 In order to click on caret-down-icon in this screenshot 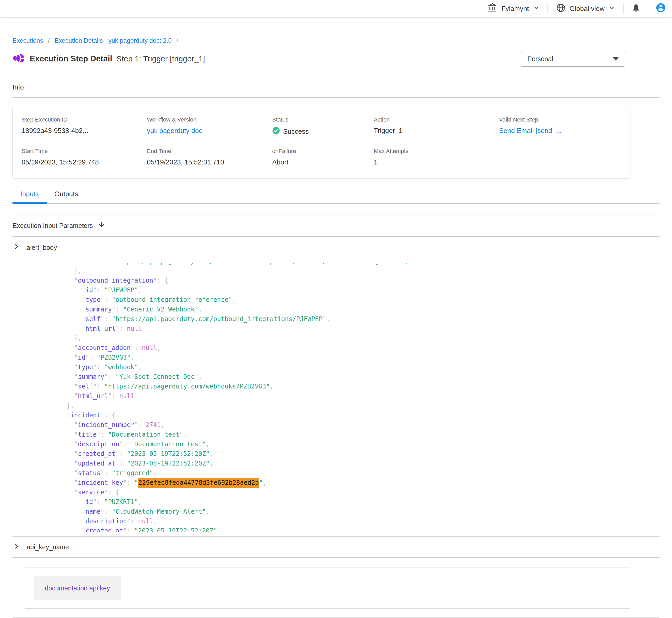, I will do `click(616, 59)`.